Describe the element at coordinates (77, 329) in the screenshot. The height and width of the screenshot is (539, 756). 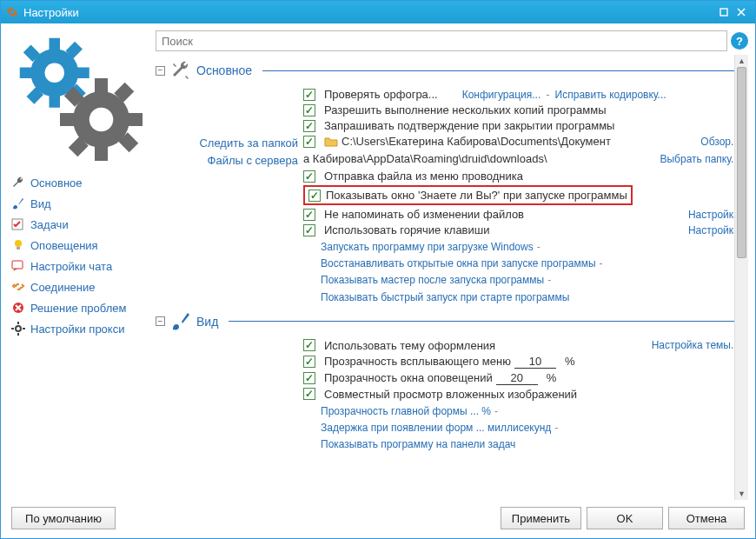
I see `nav-label: Настройки прокси` at that location.